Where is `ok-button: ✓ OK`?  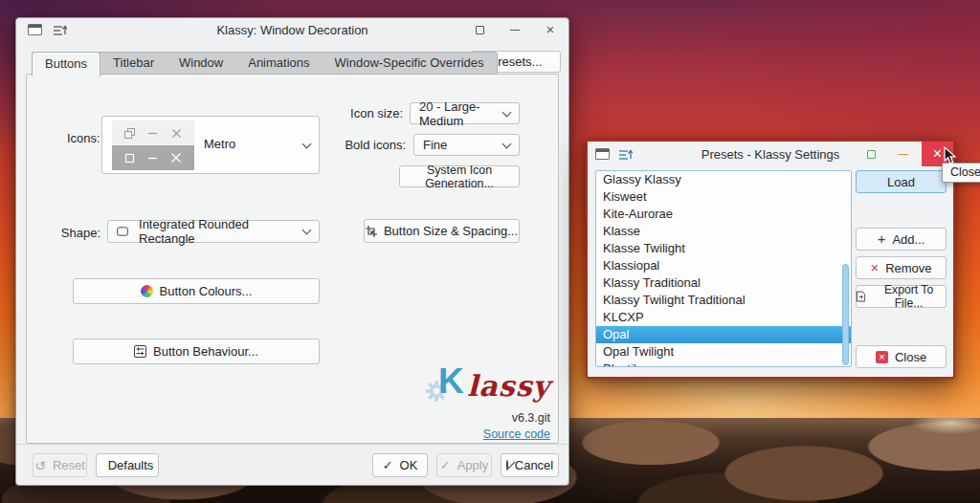
ok-button: ✓ OK is located at coordinates (400, 465).